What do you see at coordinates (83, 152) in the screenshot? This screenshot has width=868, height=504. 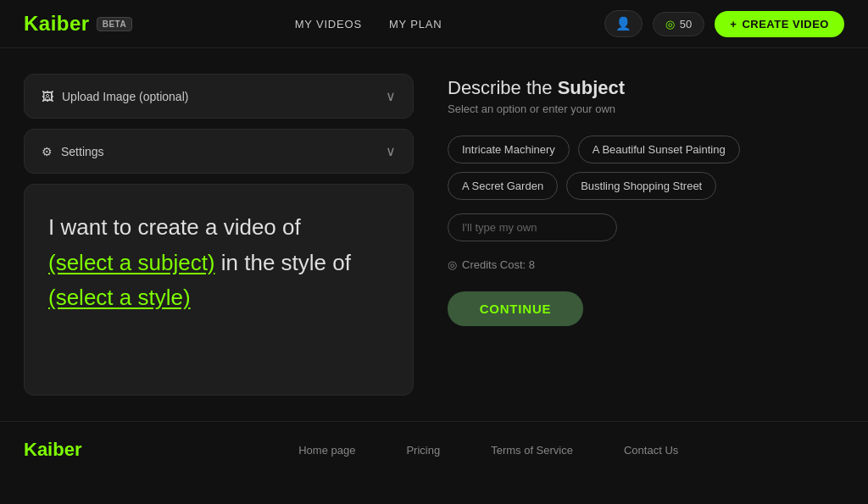 I see `settings-label: Settings` at bounding box center [83, 152].